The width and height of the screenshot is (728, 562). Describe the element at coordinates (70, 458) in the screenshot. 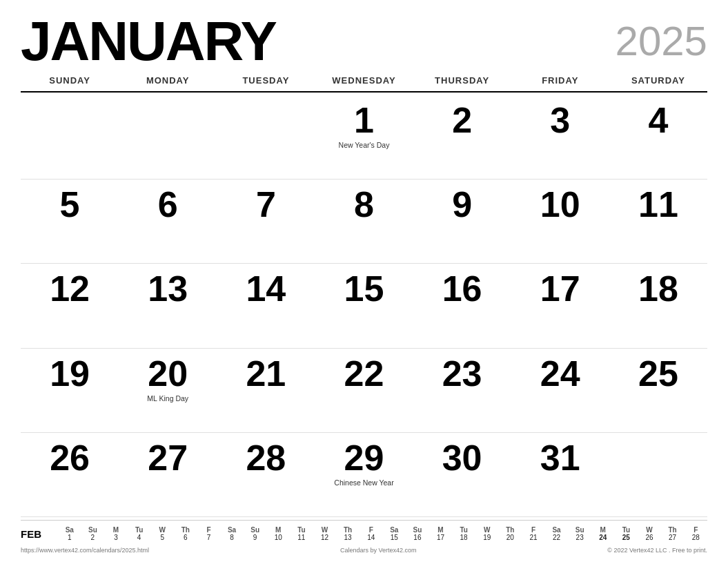

I see `day-number: 26` at that location.